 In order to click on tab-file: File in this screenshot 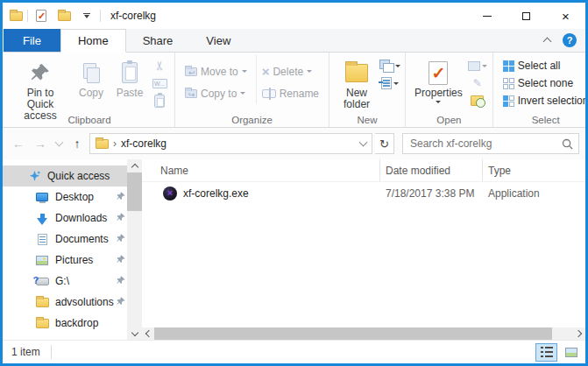, I will do `click(32, 40)`.